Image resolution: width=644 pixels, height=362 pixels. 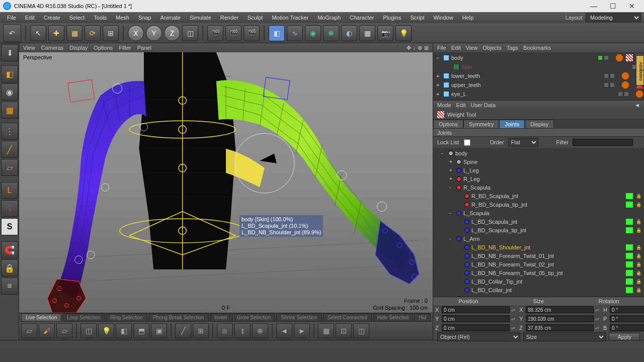 What do you see at coordinates (344, 331) in the screenshot?
I see `mt-collapse: ⊡` at bounding box center [344, 331].